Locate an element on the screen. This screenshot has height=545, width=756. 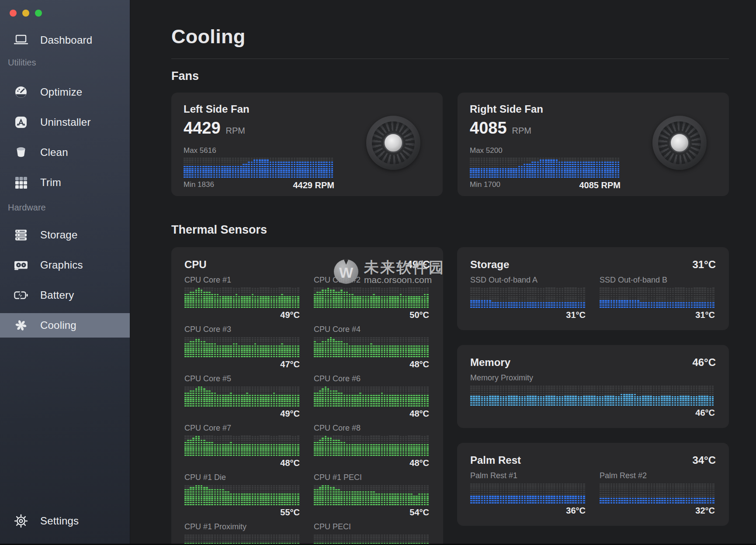
laptop-icon is located at coordinates (21, 40).